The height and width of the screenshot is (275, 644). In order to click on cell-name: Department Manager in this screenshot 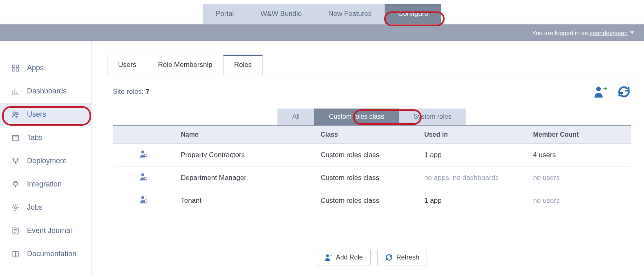, I will do `click(245, 178)`.